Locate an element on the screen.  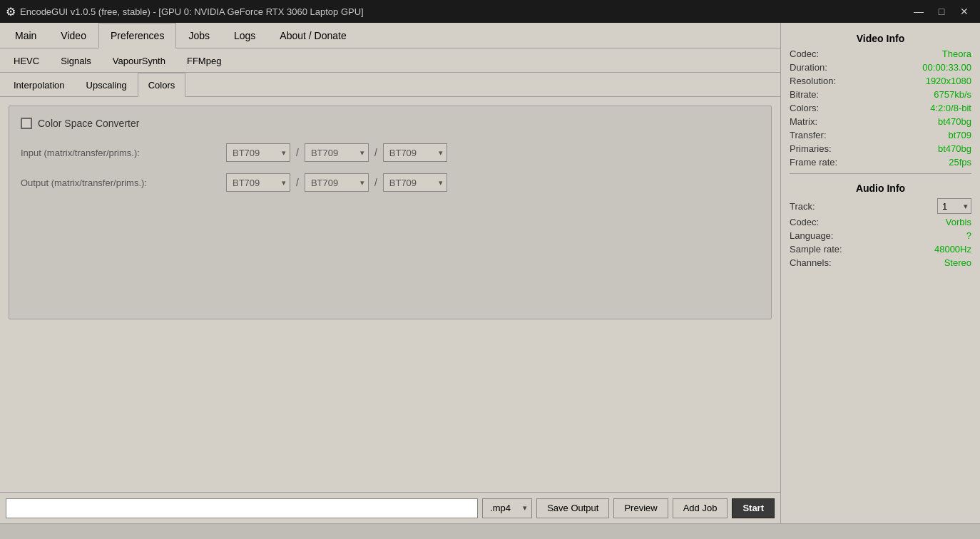
input-transfer-select: BT709 BT601 BT2020 is located at coordinates (337, 153).